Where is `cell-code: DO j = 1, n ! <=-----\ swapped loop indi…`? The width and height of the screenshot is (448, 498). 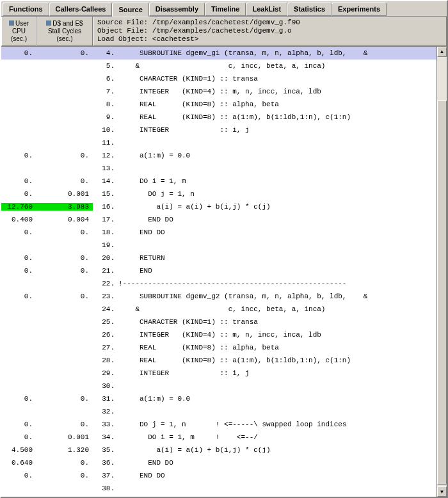
cell-code: DO j = 1, n ! <=-----\ swapped loop indi… is located at coordinates (276, 424).